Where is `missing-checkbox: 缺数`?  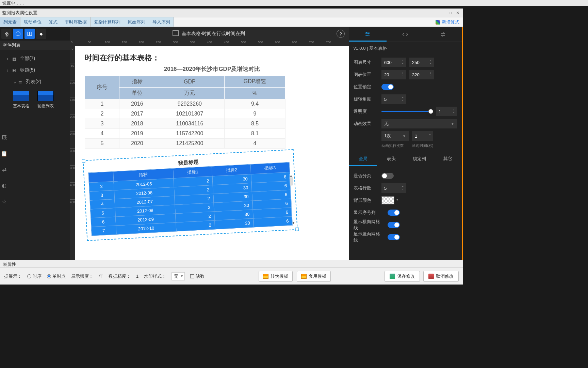
missing-checkbox: 缺数 is located at coordinates (197, 276).